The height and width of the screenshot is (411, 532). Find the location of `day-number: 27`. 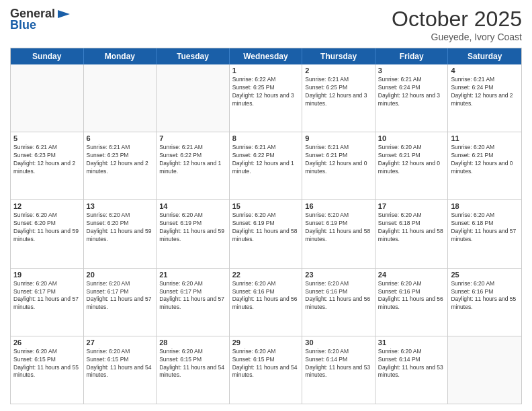

day-number: 27 is located at coordinates (120, 342).